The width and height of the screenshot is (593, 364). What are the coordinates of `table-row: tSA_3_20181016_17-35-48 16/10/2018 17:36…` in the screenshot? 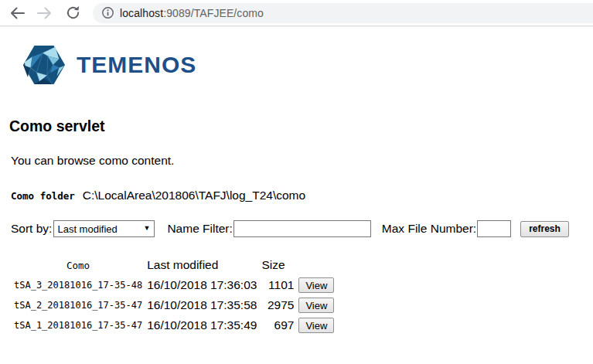 It's located at (174, 285).